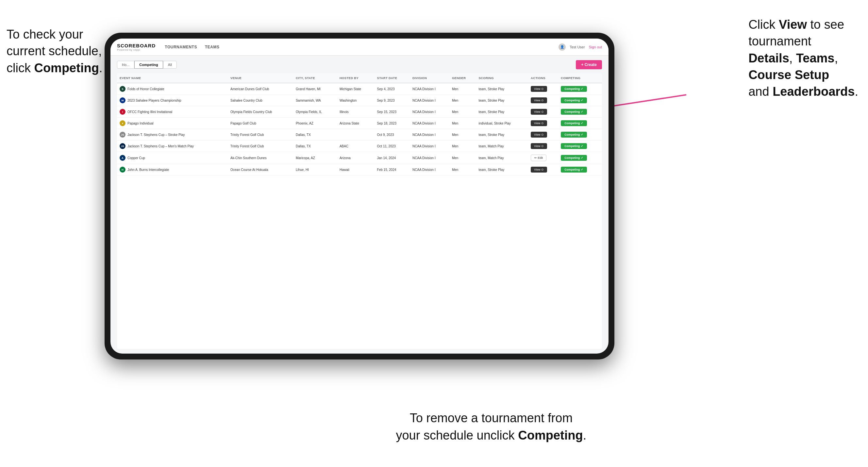 Image resolution: width=868 pixels, height=467 pixels. I want to click on start-date-cell: Sep 9, 2023, so click(392, 100).